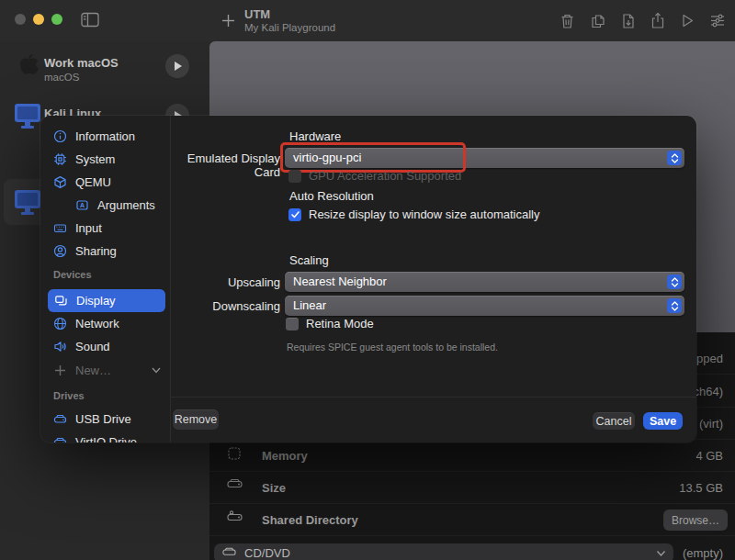 This screenshot has width=735, height=560. What do you see at coordinates (385, 176) in the screenshot?
I see `gpu-acceleration-label: GPU Acceleration Supported` at bounding box center [385, 176].